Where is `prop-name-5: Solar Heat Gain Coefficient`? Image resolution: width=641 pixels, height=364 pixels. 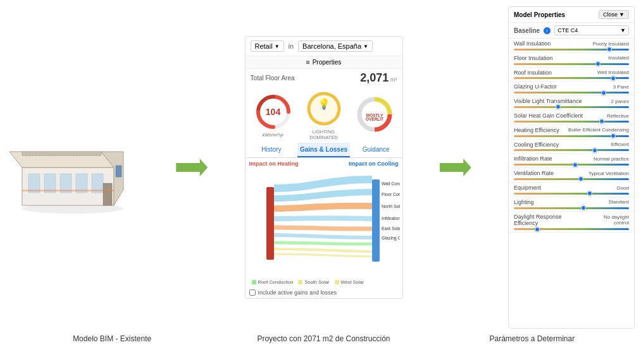 prop-name-5: Solar Heat Gain Coefficient is located at coordinates (548, 116).